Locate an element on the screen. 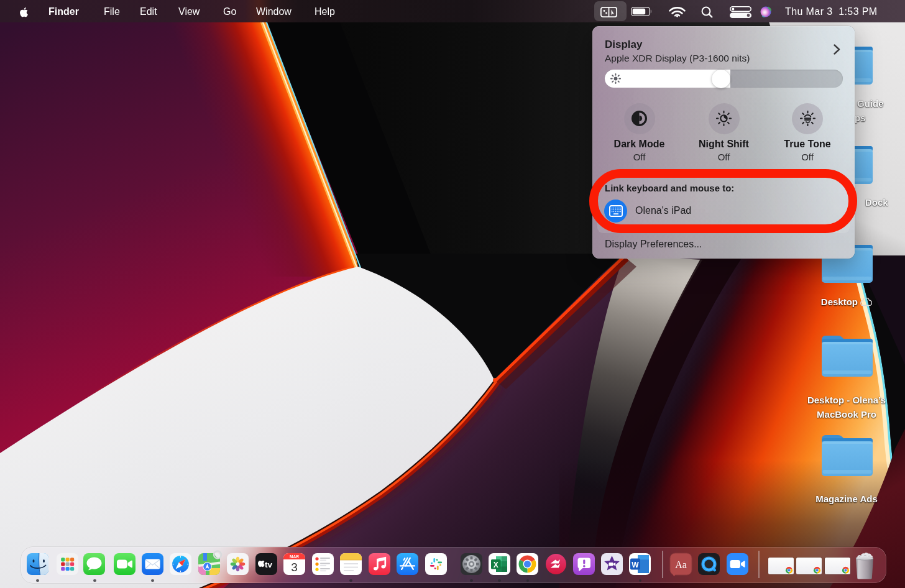 Image resolution: width=905 pixels, height=588 pixels. svg-text: Aa is located at coordinates (681, 564).